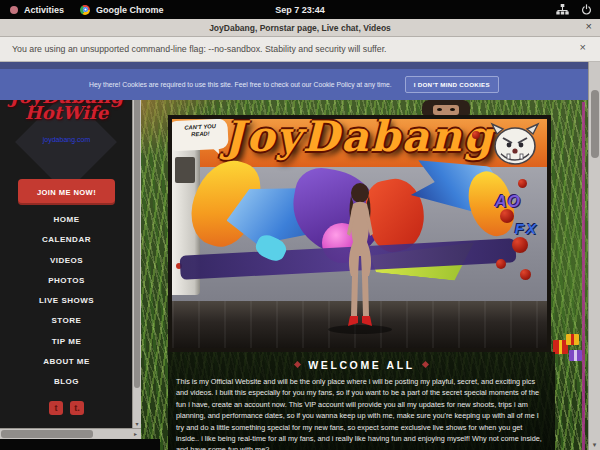 The image size is (600, 450). What do you see at coordinates (66, 321) in the screenshot?
I see `sidebar-item-store: STORE` at bounding box center [66, 321].